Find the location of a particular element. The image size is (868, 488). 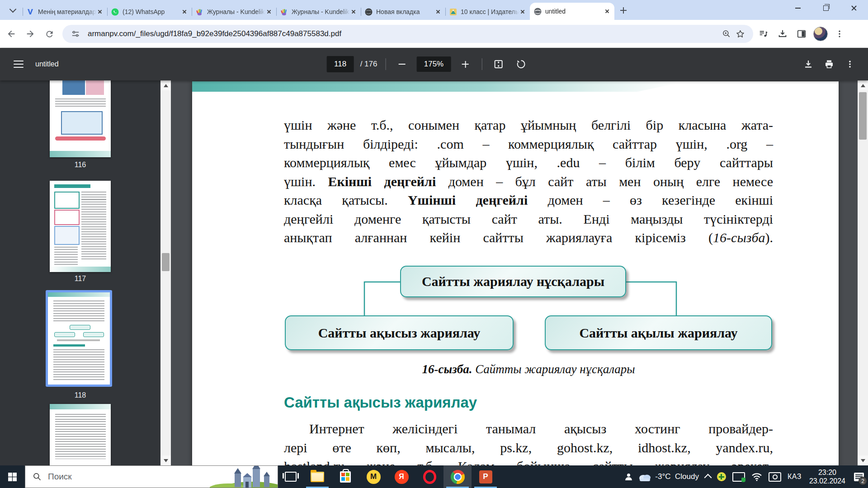

triangle-down-icon is located at coordinates (166, 461).